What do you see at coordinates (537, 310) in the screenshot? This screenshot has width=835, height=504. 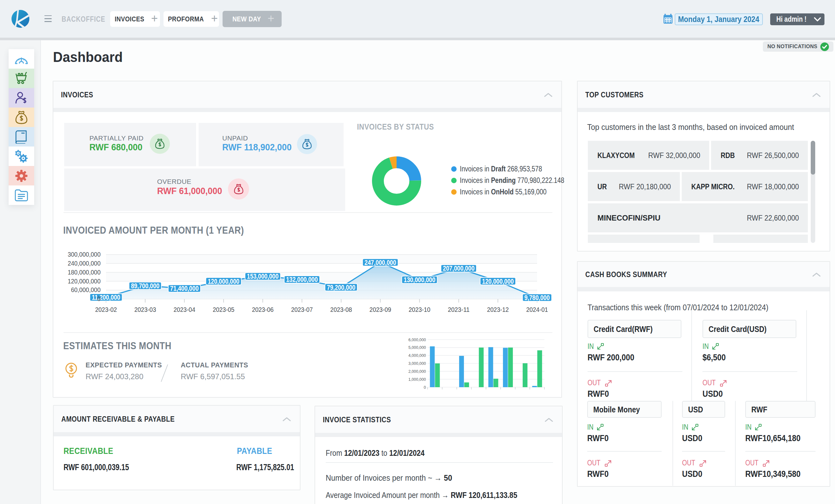 I see `svg-text: 2024-01` at bounding box center [537, 310].